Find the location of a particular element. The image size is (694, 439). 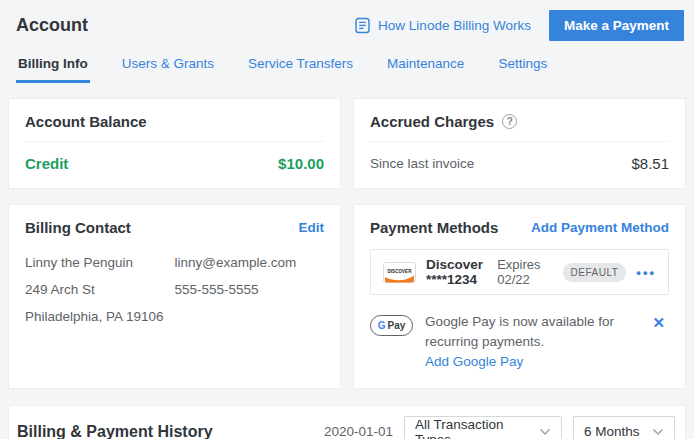

payment-method-actions-icon: ••• is located at coordinates (646, 272).